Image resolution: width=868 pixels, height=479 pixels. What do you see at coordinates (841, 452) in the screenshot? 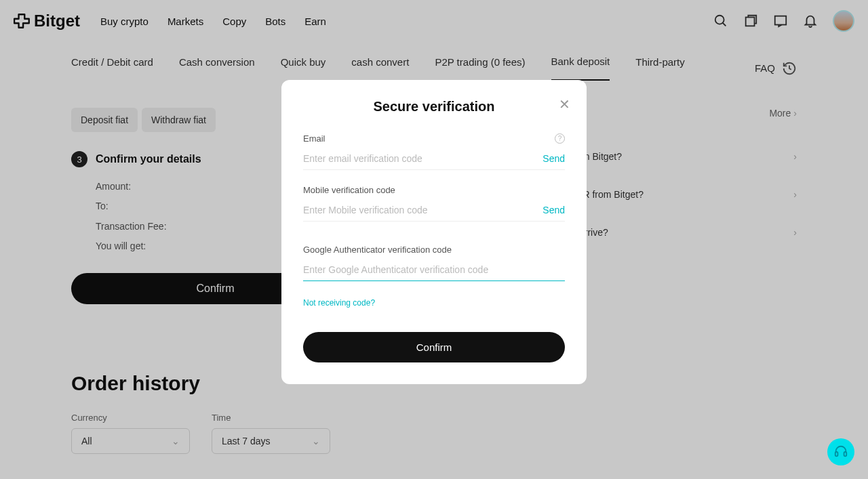
I see `support-fab` at bounding box center [841, 452].